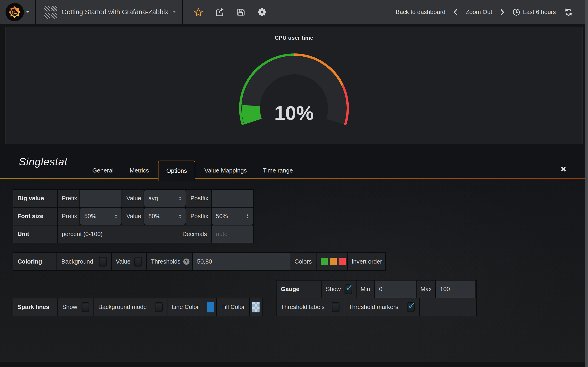 This screenshot has height=367, width=588. Describe the element at coordinates (502, 12) in the screenshot. I see `chevron-right-icon` at that location.